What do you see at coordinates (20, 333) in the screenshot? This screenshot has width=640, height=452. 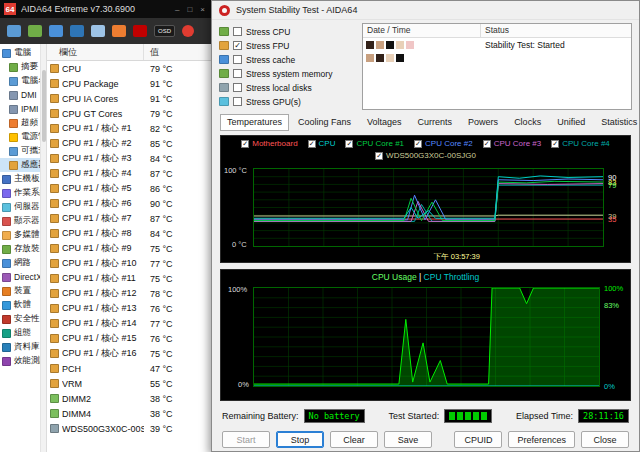 I see `tree-item: 組態` at bounding box center [20, 333].